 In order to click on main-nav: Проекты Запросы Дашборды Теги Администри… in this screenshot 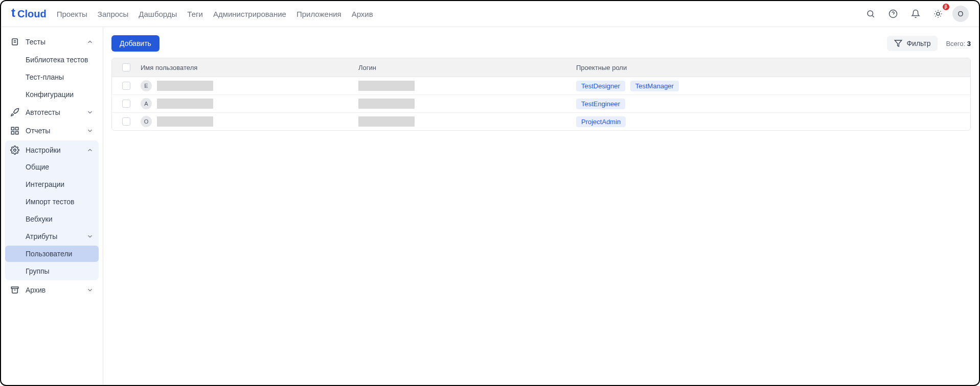, I will do `click(215, 14)`.